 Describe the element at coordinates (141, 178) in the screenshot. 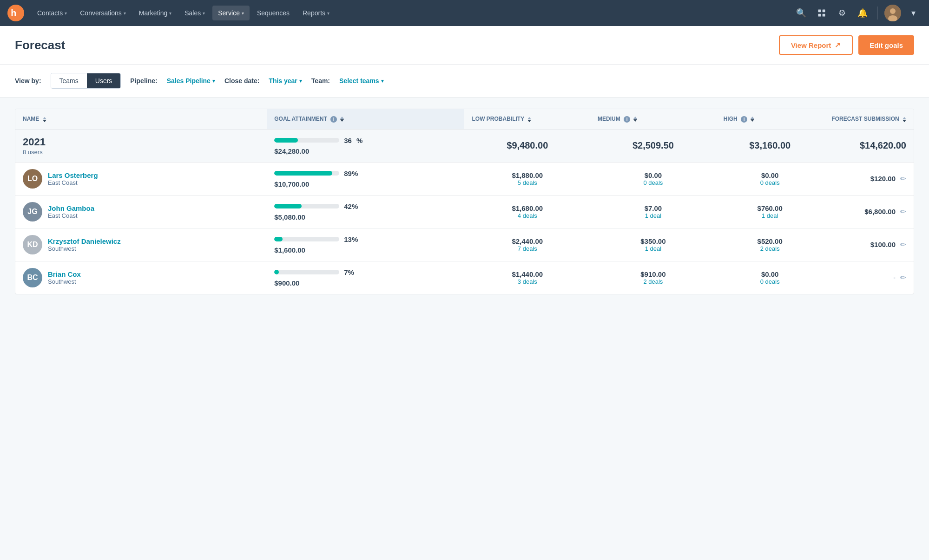

I see `user-name-cell: LO Lars Osterberg East Coast` at that location.